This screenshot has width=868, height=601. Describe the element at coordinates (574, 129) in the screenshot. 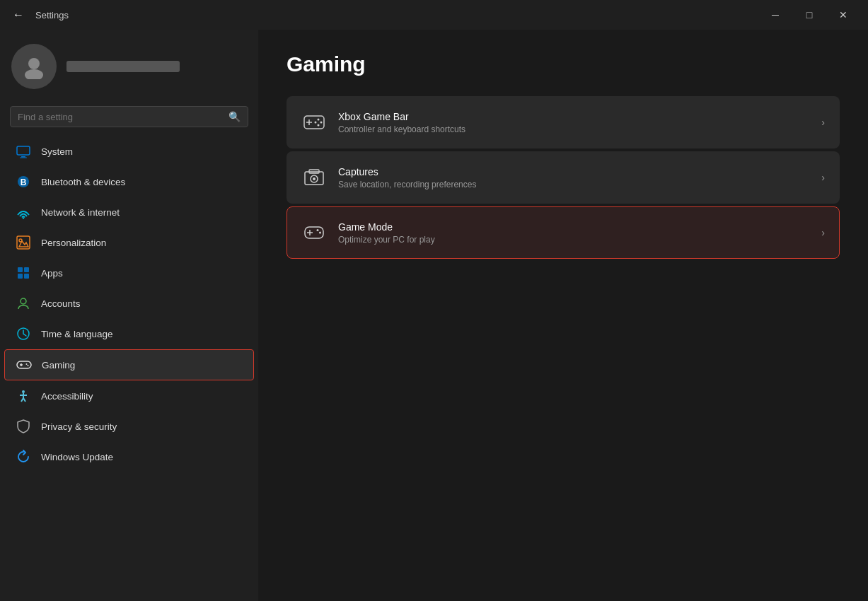

I see `xbox-game-bar-desc: Controller and keyboard shortcuts` at that location.